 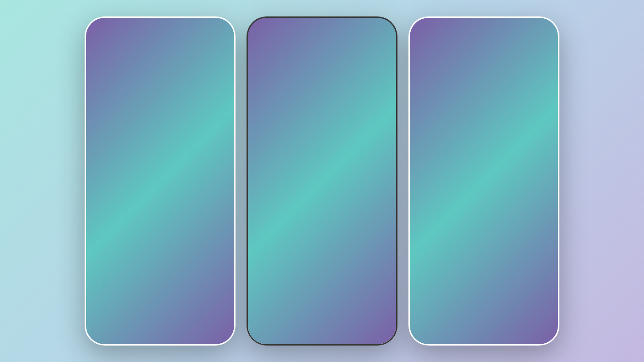 I want to click on small-avatar-1: 👩, so click(x=97, y=116).